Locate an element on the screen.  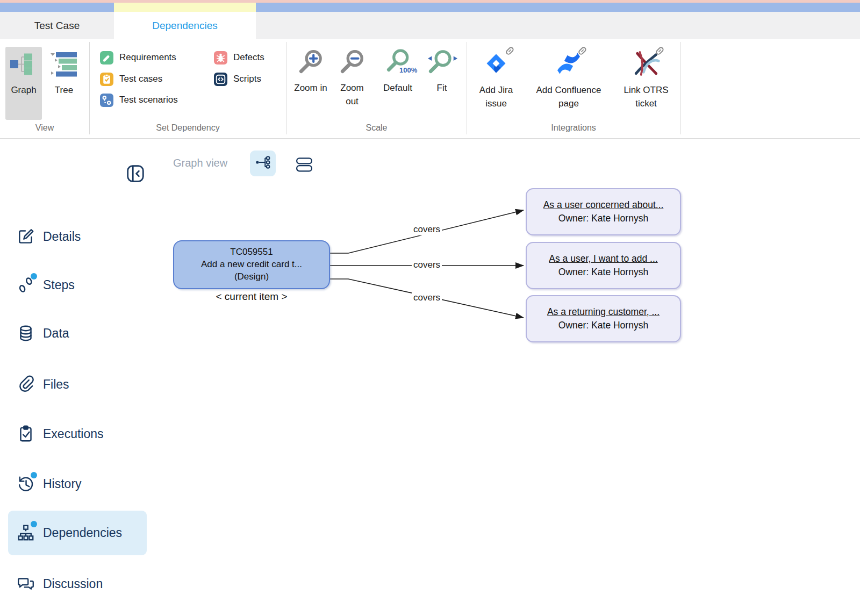
sidebar-item-history: History is located at coordinates (83, 484).